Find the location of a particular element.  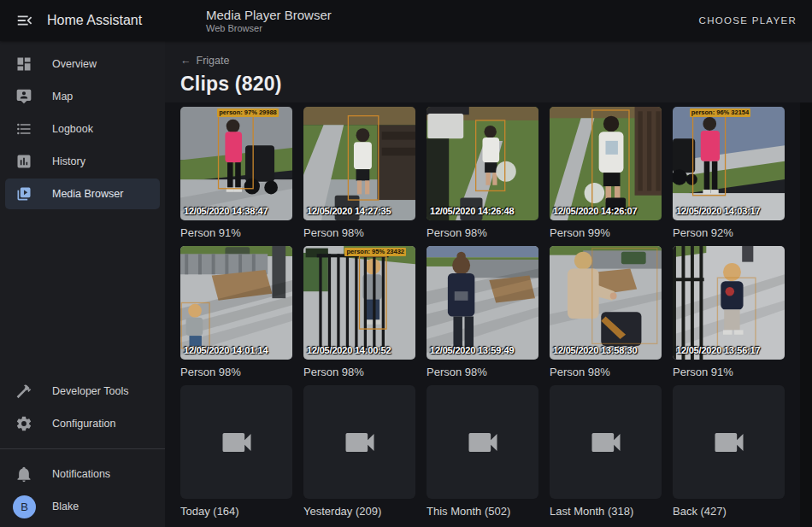

clip-timestamp: 12/05/2020 13:58:30 is located at coordinates (595, 350).